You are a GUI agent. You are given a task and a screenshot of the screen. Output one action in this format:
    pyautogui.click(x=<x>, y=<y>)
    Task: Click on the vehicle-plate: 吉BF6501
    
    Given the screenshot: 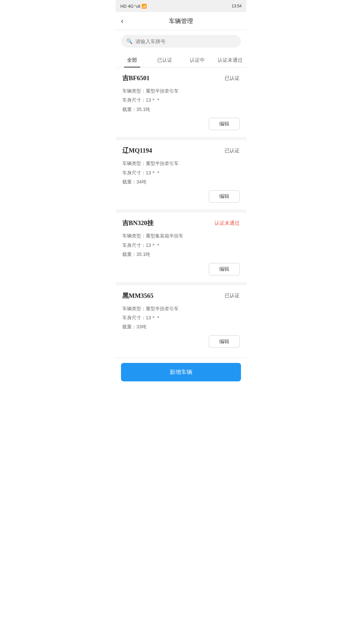 What is the action you would take?
    pyautogui.click(x=136, y=78)
    